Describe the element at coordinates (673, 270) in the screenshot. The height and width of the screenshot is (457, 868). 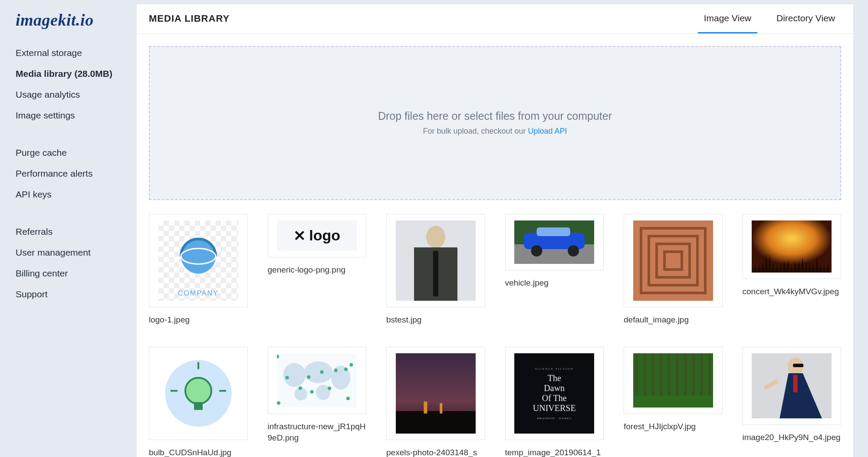
I see `media-card: default_image.jpg` at that location.